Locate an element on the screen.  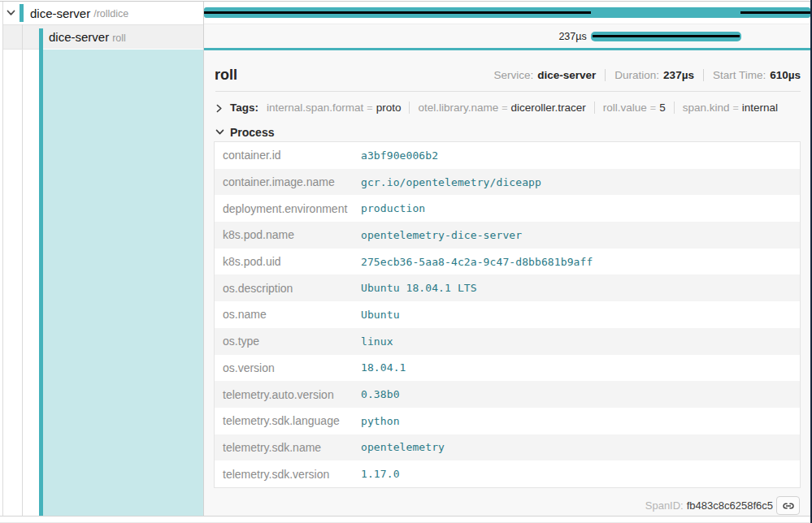
span-name-row-rolldice: dice-server /rolldice is located at coordinates (103, 13).